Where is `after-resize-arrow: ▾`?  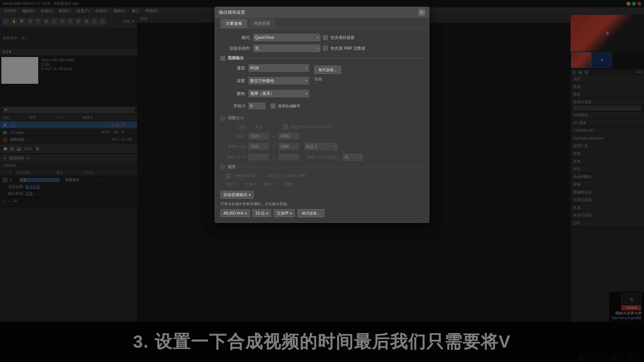 after-resize-arrow: ▾ is located at coordinates (360, 157).